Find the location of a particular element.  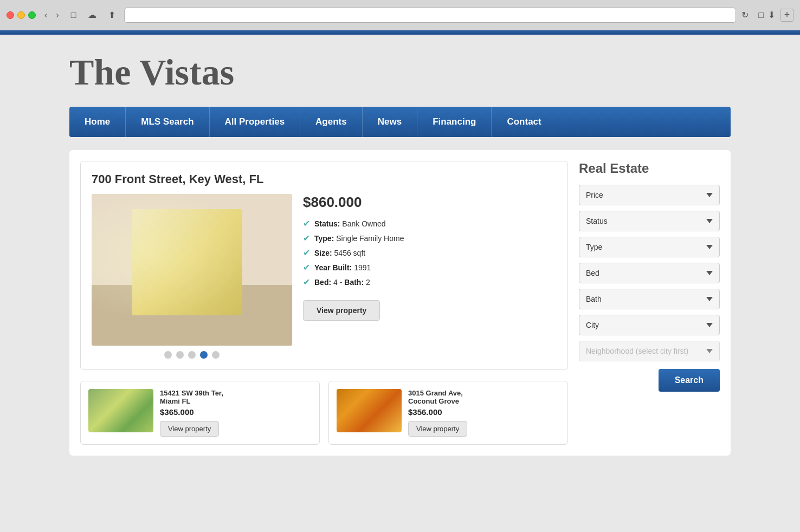

nav-item-all-properties: All Properties is located at coordinates (255, 122).